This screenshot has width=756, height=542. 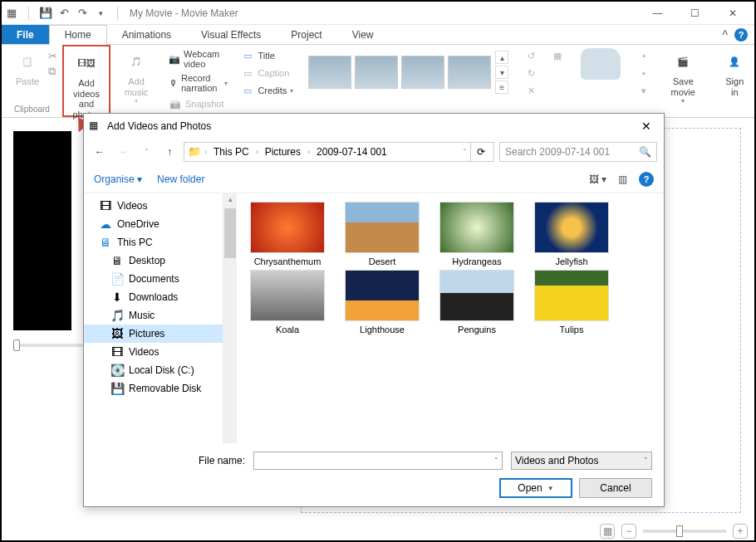 I want to click on tree-scrollbar: ▴, so click(x=230, y=319).